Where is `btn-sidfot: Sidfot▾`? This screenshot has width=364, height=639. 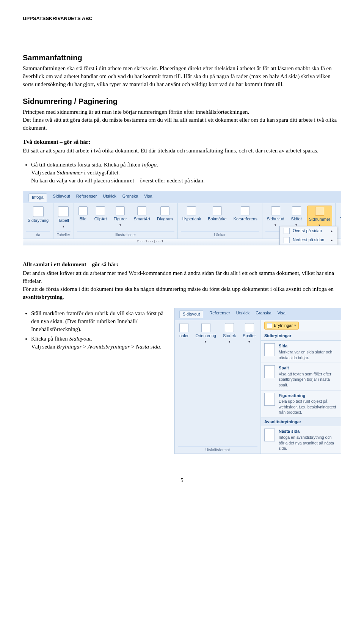
btn-sidfot: Sidfot▾ is located at coordinates (297, 217).